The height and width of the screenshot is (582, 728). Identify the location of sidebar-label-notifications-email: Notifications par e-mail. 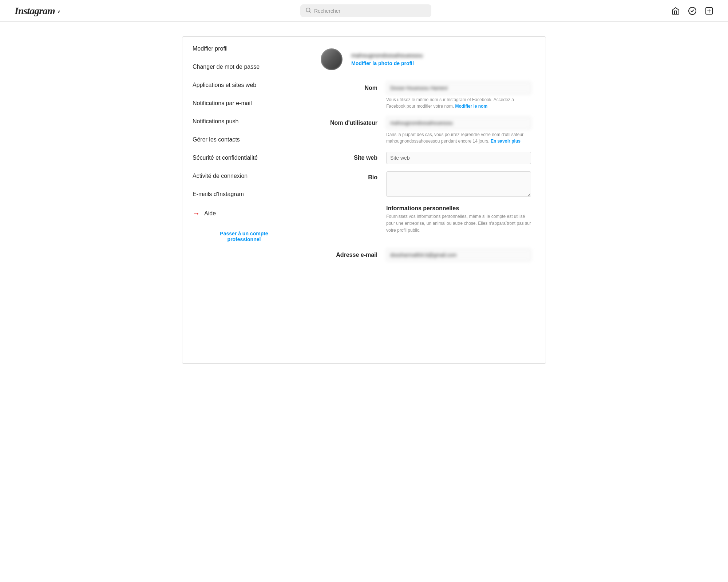
(222, 103).